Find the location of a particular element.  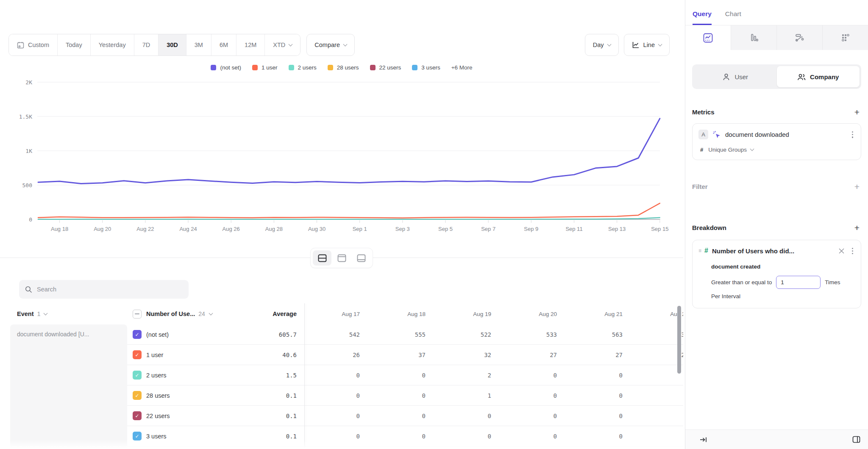

date-range-button: Yesterday is located at coordinates (113, 45).